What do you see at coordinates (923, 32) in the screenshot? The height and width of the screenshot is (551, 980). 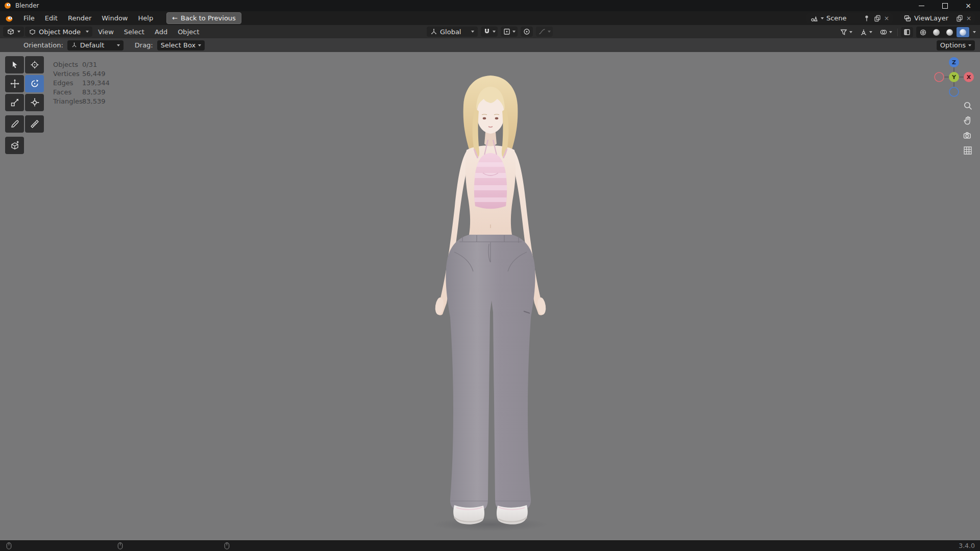 I see `shading-wireframe-button` at bounding box center [923, 32].